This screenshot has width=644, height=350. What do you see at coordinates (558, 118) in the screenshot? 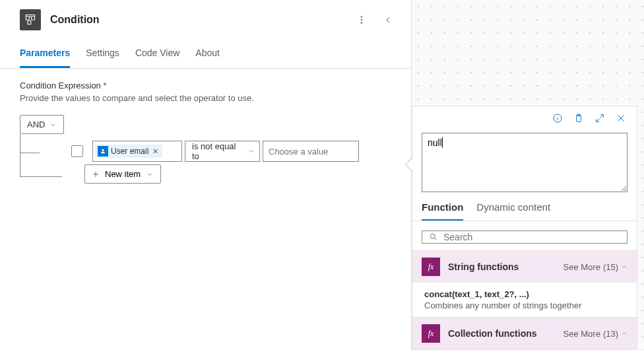
I see `info-icon` at bounding box center [558, 118].